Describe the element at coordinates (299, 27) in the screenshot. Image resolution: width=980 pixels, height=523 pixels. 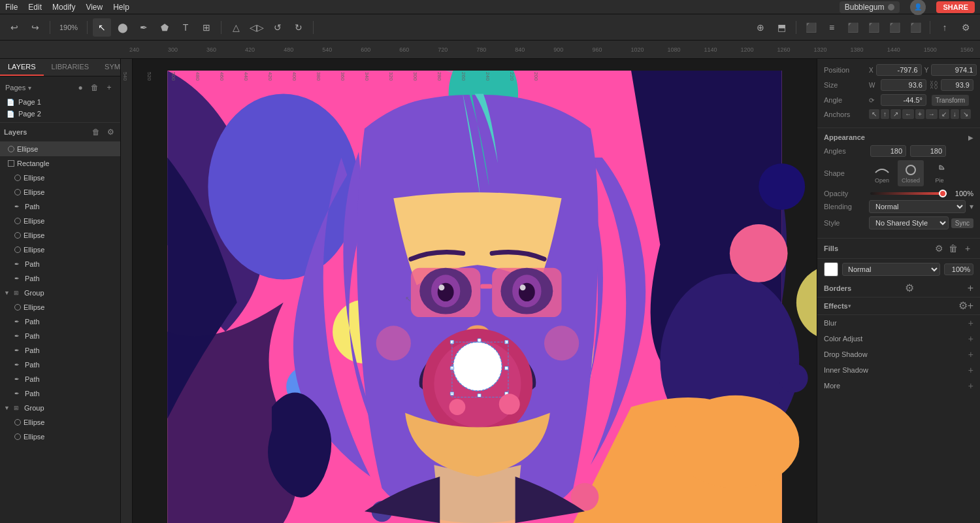
I see `reflect-button: ↻` at that location.